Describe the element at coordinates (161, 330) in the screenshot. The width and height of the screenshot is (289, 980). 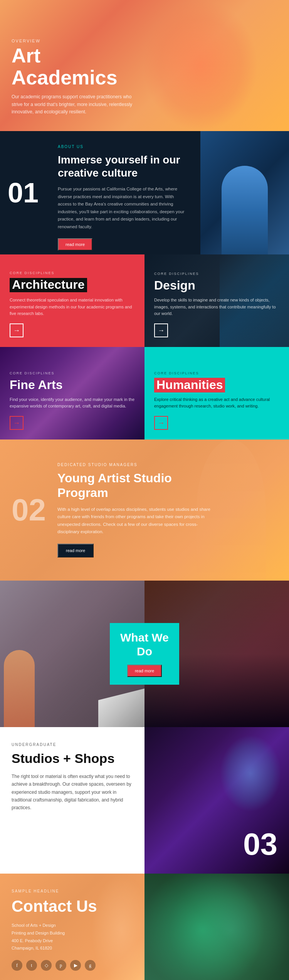
I see `design-arrow-button: →` at that location.